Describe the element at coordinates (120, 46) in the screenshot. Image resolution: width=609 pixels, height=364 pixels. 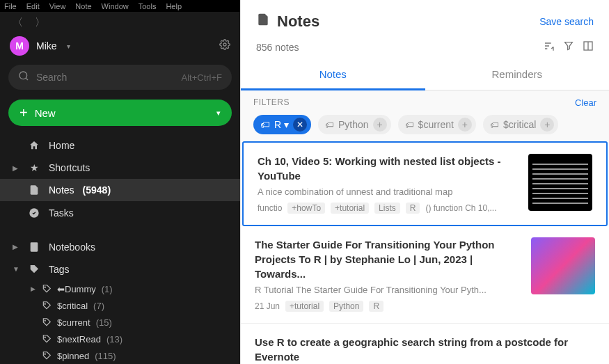
I see `profile-row: M Mike ▾` at that location.